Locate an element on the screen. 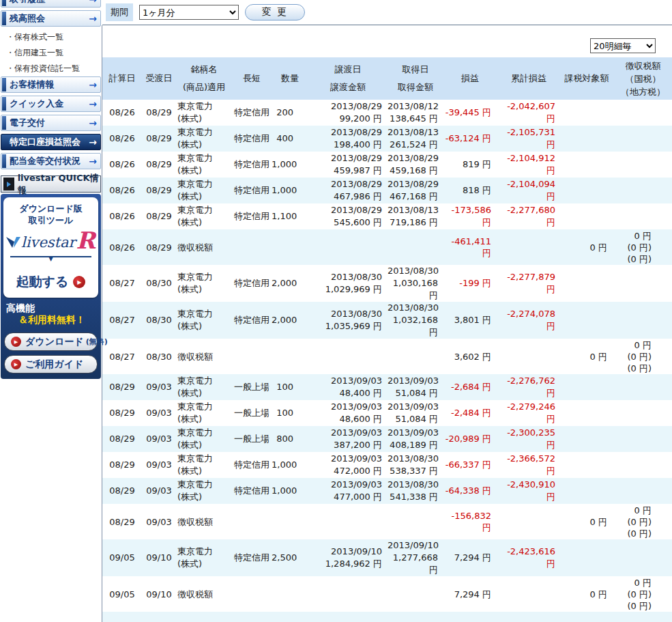  cell-pl: -64,338 円 is located at coordinates (470, 491).